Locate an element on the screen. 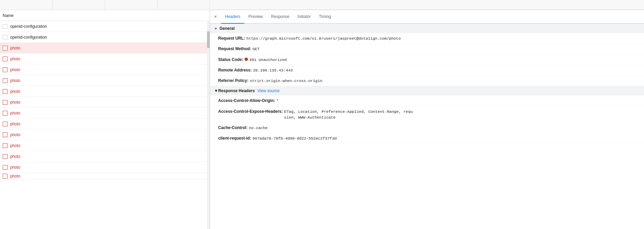  cache-control-row: Cache-Control: no-cache is located at coordinates (427, 128).